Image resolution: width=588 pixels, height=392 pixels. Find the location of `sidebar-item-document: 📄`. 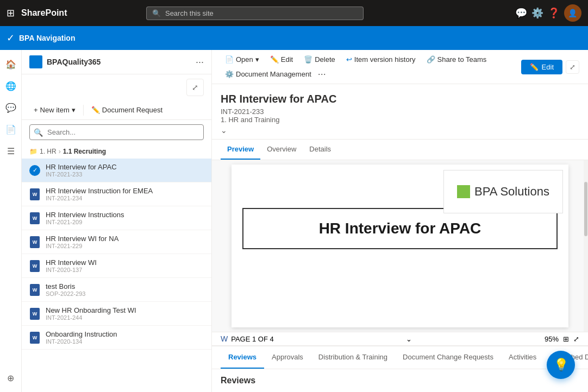

sidebar-item-document: 📄 is located at coordinates (11, 129).